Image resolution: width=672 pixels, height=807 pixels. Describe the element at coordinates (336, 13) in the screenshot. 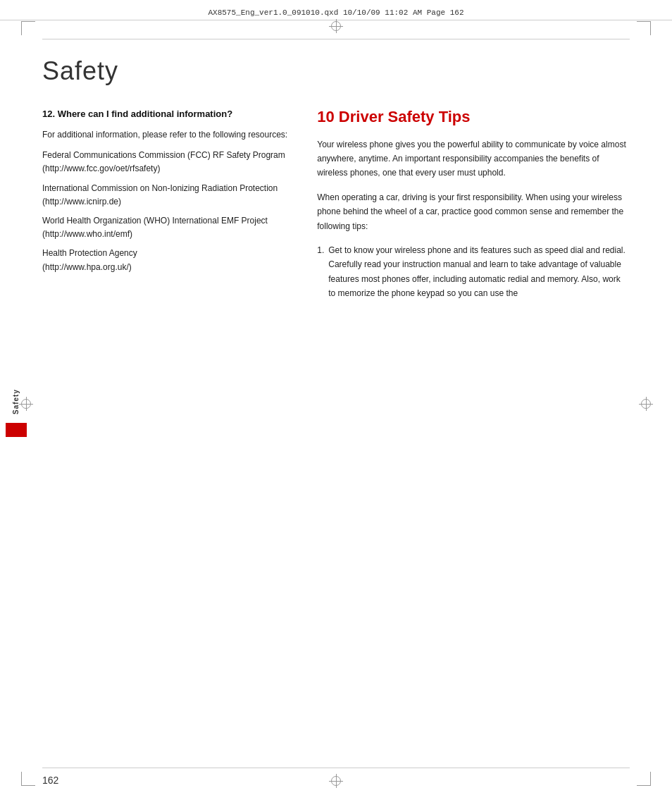

I see `header-bar: AX8575_Eng_ver1.0_091010.qxd 10/10/09 11…` at that location.